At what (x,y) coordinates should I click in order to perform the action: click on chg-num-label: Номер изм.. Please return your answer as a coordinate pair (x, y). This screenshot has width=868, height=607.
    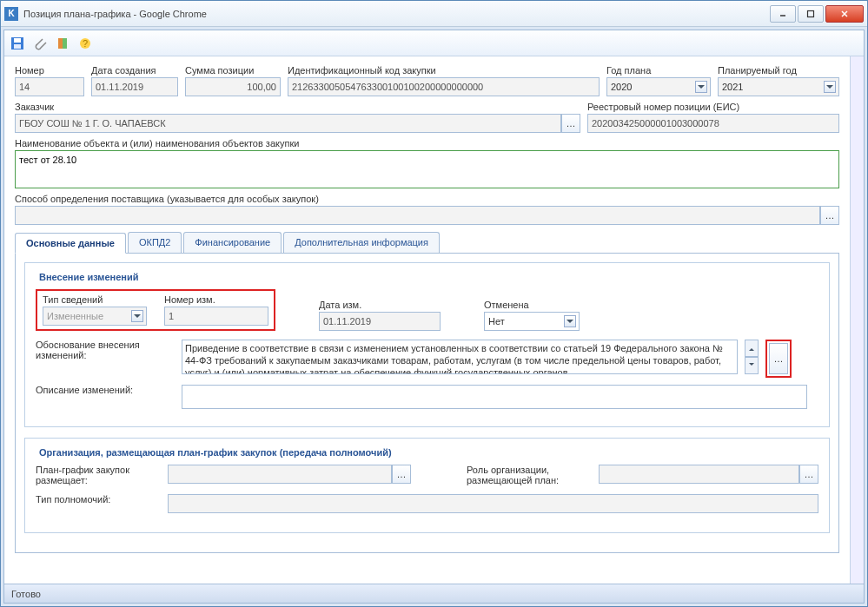
    Looking at the image, I should click on (216, 300).